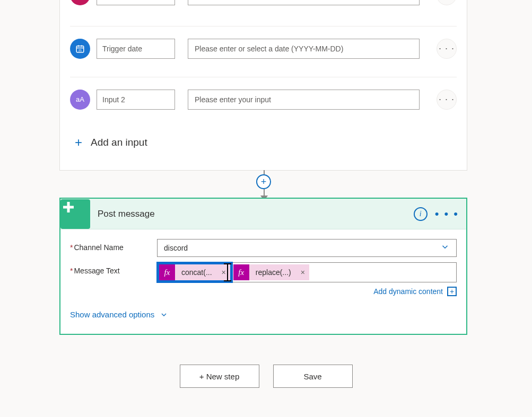  What do you see at coordinates (80, 3) in the screenshot?
I see `text-icon` at bounding box center [80, 3].